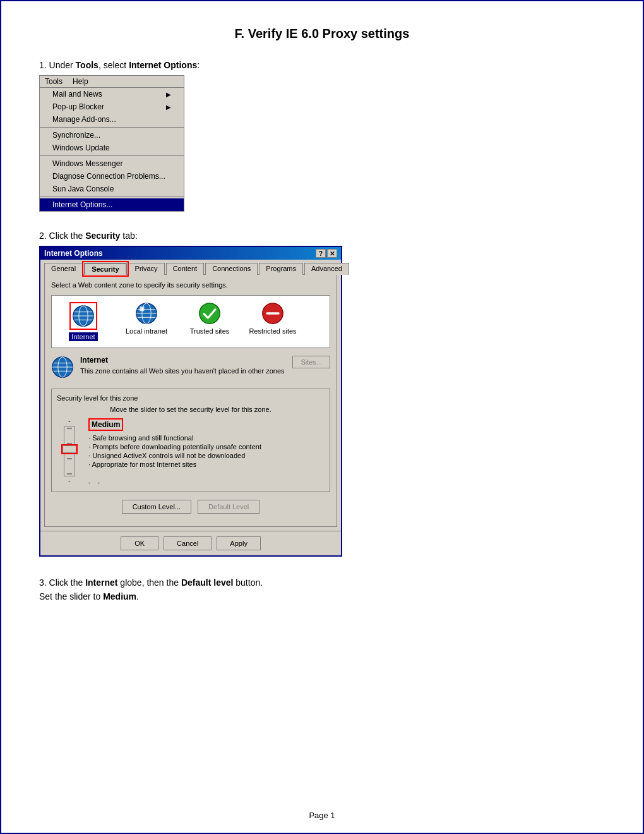 This screenshot has width=644, height=834. What do you see at coordinates (112, 189) in the screenshot?
I see `menu-sun-java: Sun Java Console` at bounding box center [112, 189].